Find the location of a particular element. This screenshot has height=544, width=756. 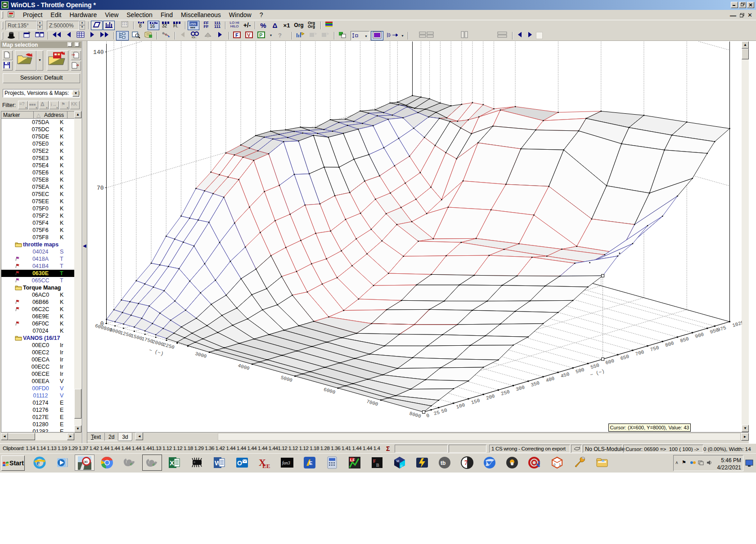

svg-text: LF is located at coordinates (353, 460).